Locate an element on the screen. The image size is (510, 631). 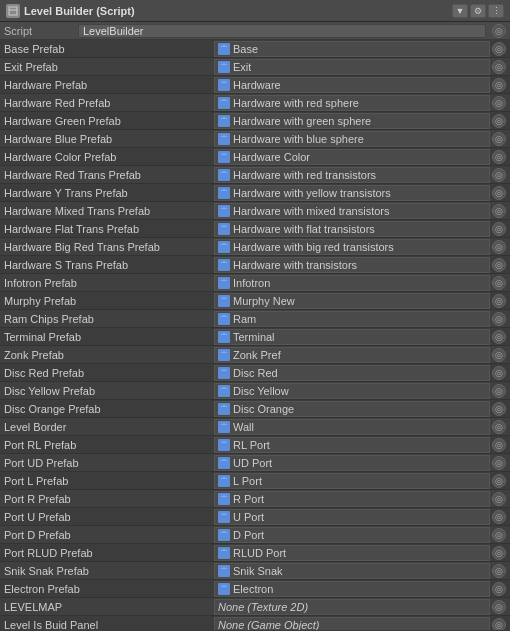
property-value-text: Hardware Color is located at coordinates (272, 157).